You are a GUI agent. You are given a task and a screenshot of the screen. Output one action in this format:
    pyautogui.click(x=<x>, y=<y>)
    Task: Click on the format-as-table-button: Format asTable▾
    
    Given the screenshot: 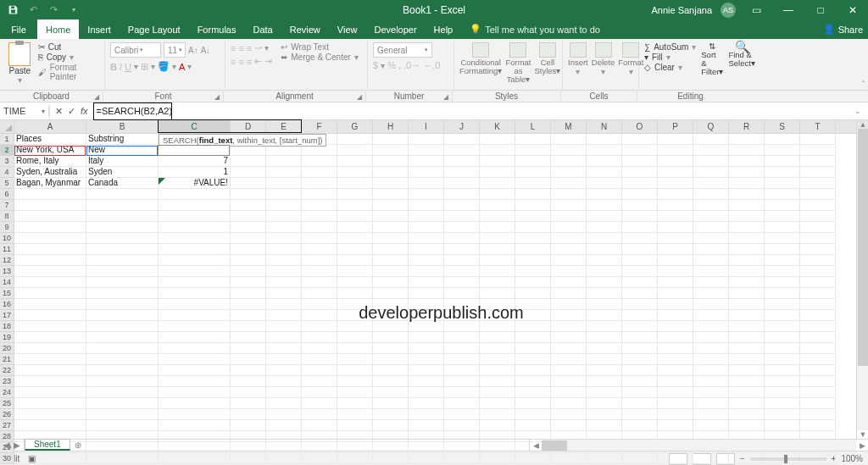 What is the action you would take?
    pyautogui.click(x=518, y=63)
    